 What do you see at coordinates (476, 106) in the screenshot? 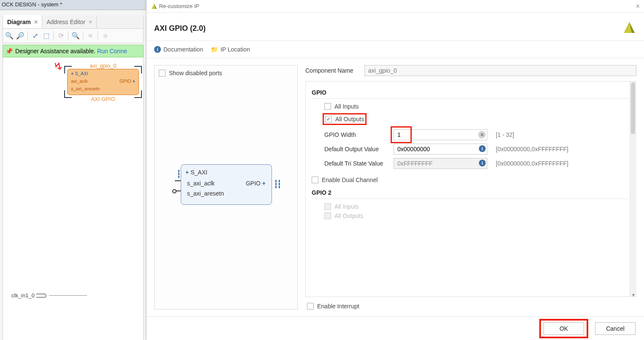
I see `all-inputs-checkbox: All Inputs` at bounding box center [476, 106].